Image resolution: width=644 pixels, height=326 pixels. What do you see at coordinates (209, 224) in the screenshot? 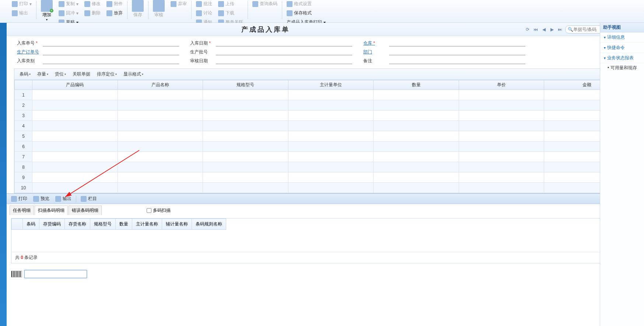
I see `subgrid-col-header: 条码规则名称` at bounding box center [209, 224].